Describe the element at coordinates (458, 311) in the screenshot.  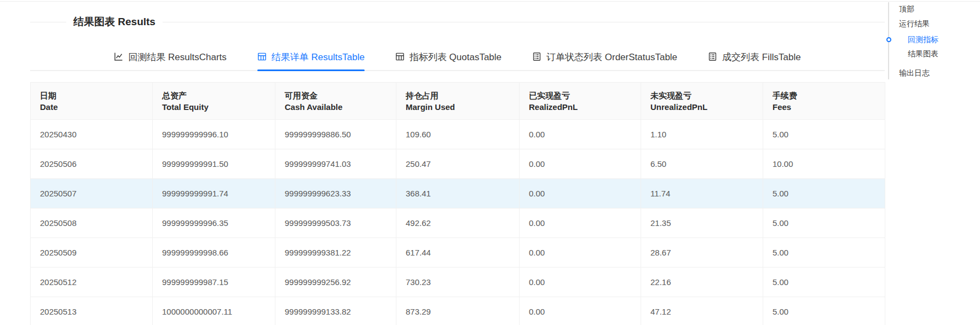
I see `table-cell: 873.29` at that location.